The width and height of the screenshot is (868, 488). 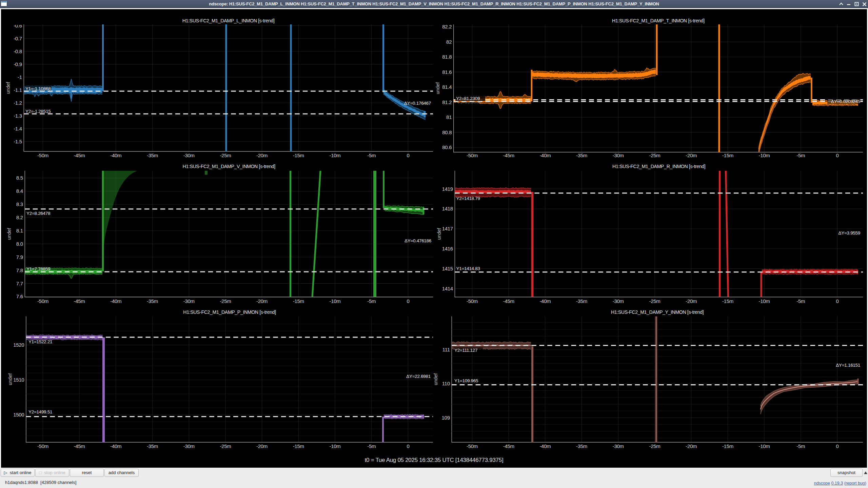 What do you see at coordinates (18, 39) in the screenshot?
I see `svg-text: -0.7` at bounding box center [18, 39].